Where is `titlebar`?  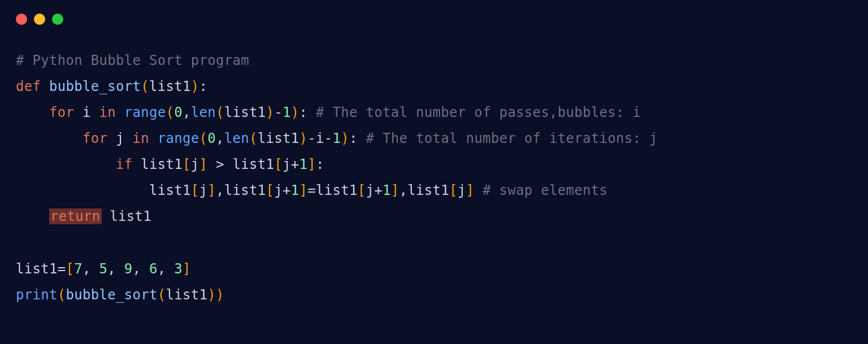
titlebar is located at coordinates (434, 15).